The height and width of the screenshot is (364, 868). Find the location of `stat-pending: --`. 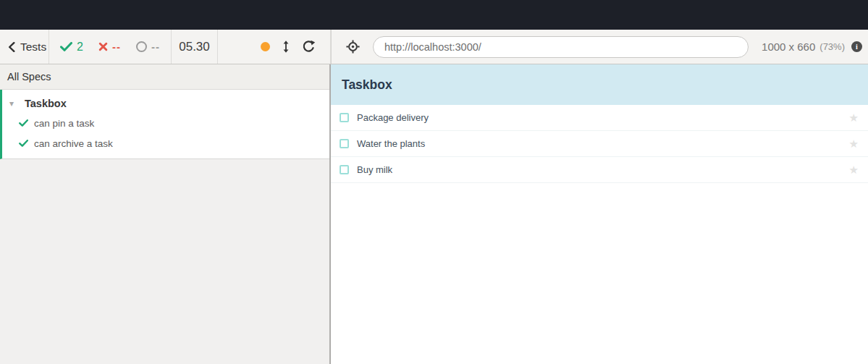

stat-pending: -- is located at coordinates (148, 46).